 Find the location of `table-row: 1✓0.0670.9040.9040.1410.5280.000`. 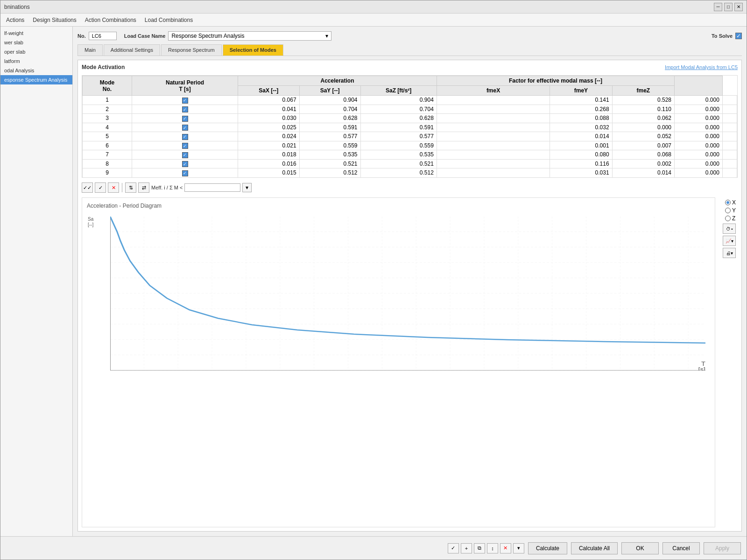

table-row: 1✓0.0670.9040.9040.1410.5280.000 is located at coordinates (410, 100).